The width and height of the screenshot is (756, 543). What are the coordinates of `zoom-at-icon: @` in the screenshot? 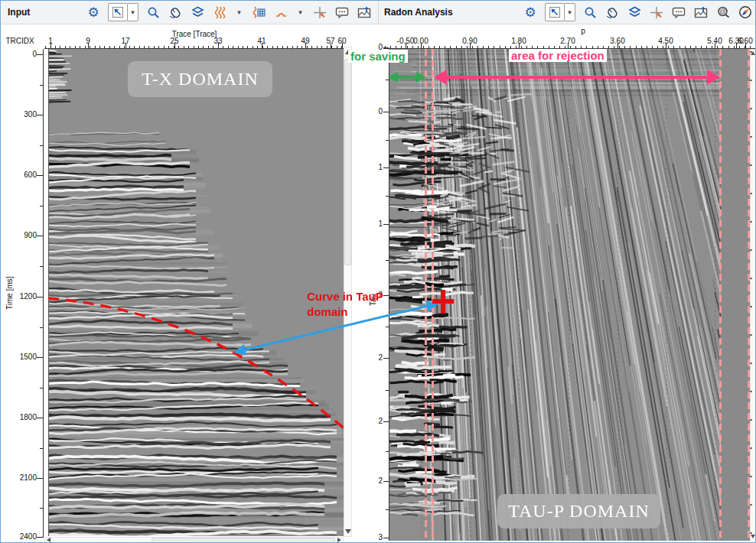 It's located at (723, 12).